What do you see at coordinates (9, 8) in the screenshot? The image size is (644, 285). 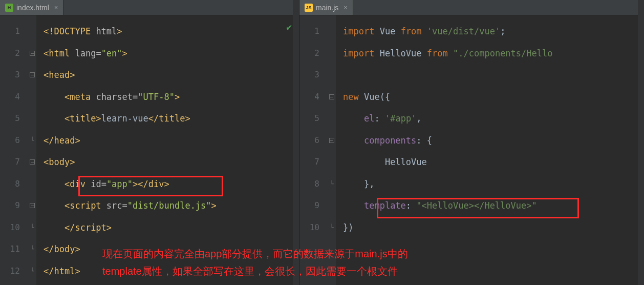 I see `html-file-icon: H` at bounding box center [9, 8].